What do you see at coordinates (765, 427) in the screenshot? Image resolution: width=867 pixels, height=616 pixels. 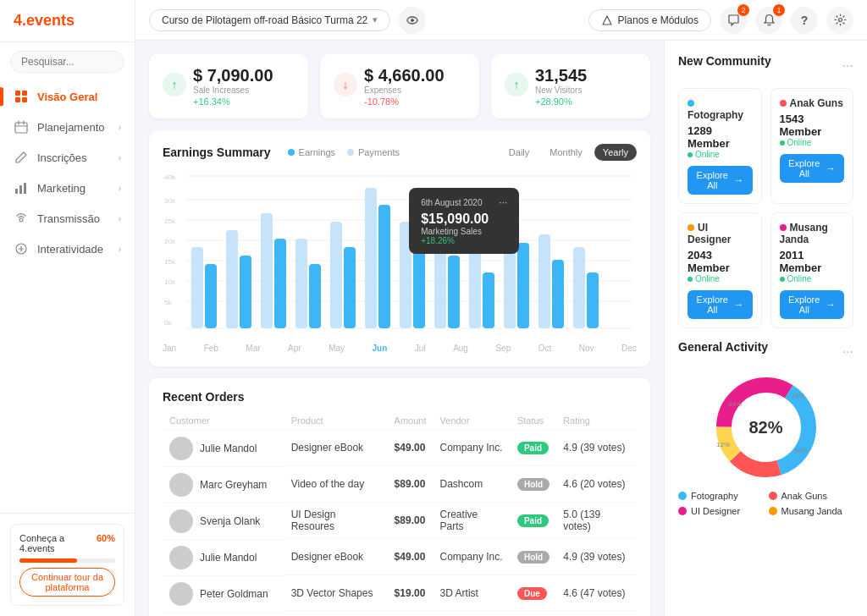 I see `donut-chart: 34% 18% 12% 36% 82%` at bounding box center [765, 427].